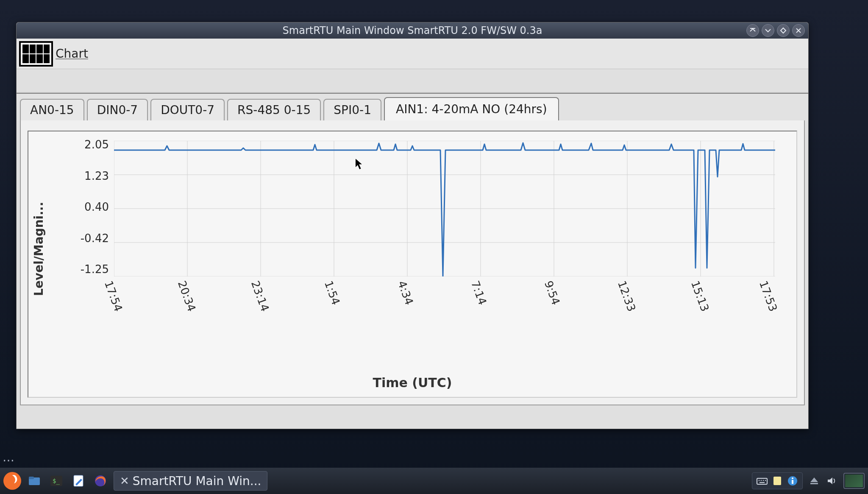 The image size is (868, 494). What do you see at coordinates (854, 481) in the screenshot?
I see `desktop-switch-icon` at bounding box center [854, 481].